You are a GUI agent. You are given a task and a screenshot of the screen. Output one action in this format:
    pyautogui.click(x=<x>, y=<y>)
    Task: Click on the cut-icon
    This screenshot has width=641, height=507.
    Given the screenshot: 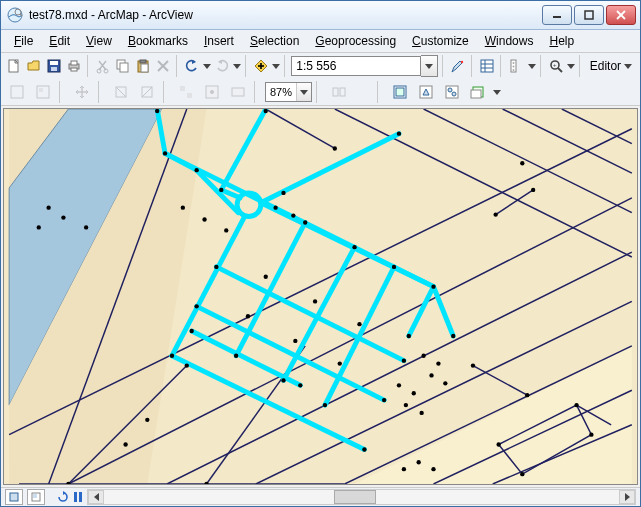 What is the action you would take?
    pyautogui.click(x=103, y=66)
    